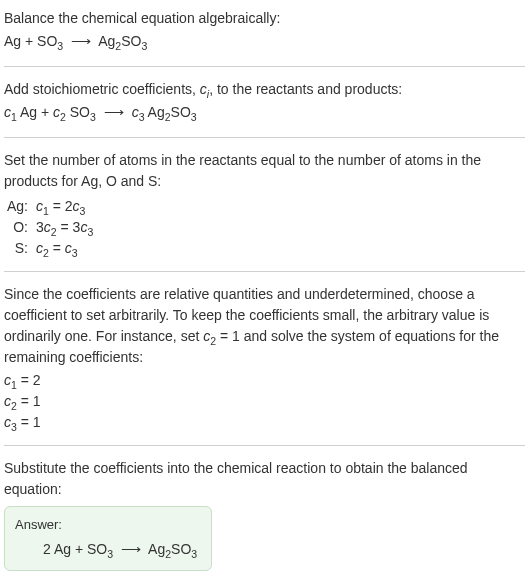  I want to click on section-problem: Balance the chemical equation algebraica…, so click(264, 38).